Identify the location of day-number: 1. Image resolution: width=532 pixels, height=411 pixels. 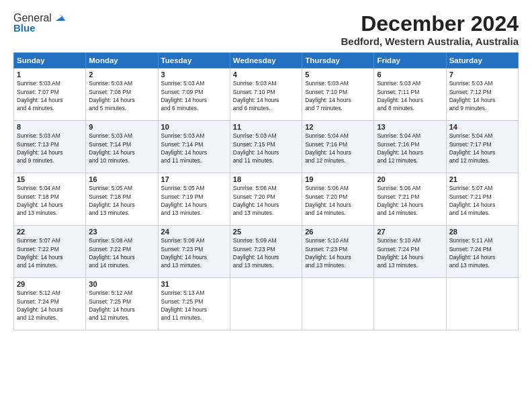
(50, 75).